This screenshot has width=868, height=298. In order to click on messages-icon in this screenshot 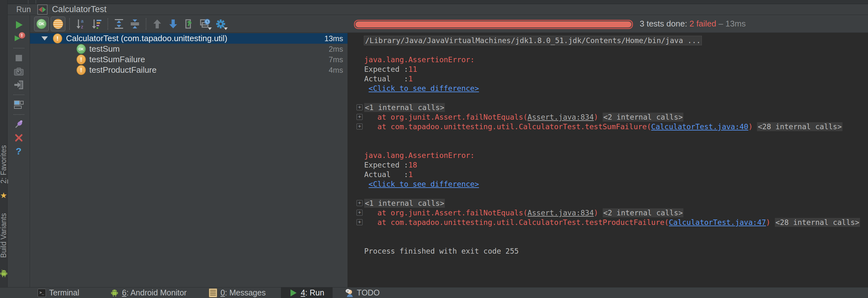, I will do `click(213, 293)`.